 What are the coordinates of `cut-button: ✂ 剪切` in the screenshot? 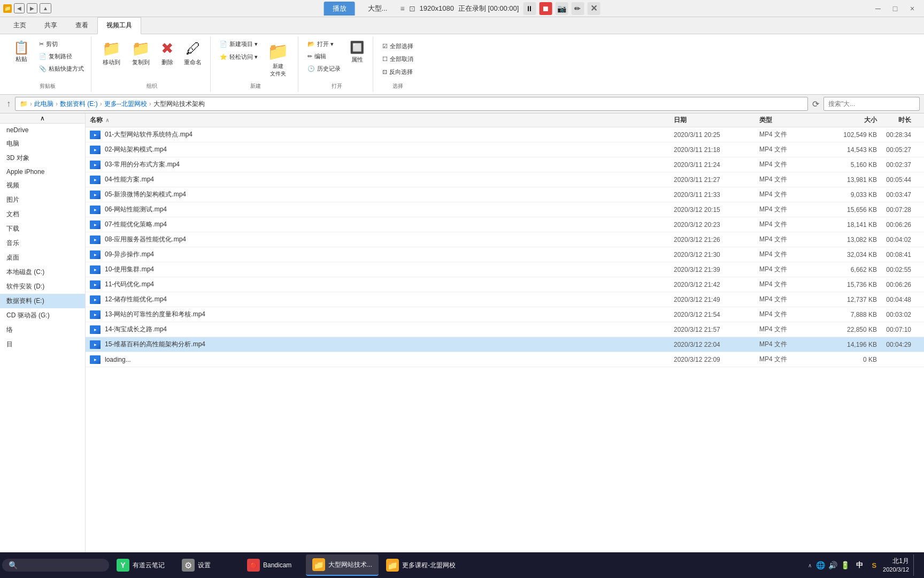 It's located at (61, 44).